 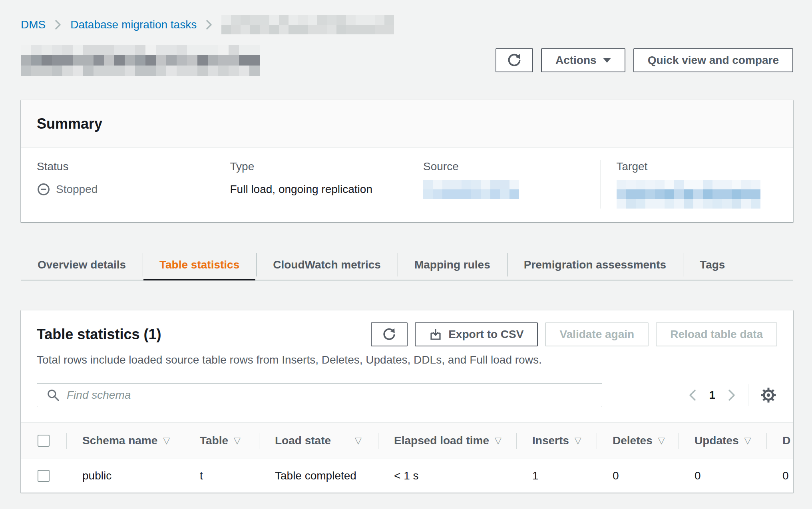 I want to click on quick-view-compare-button: Quick view and compare, so click(x=713, y=60).